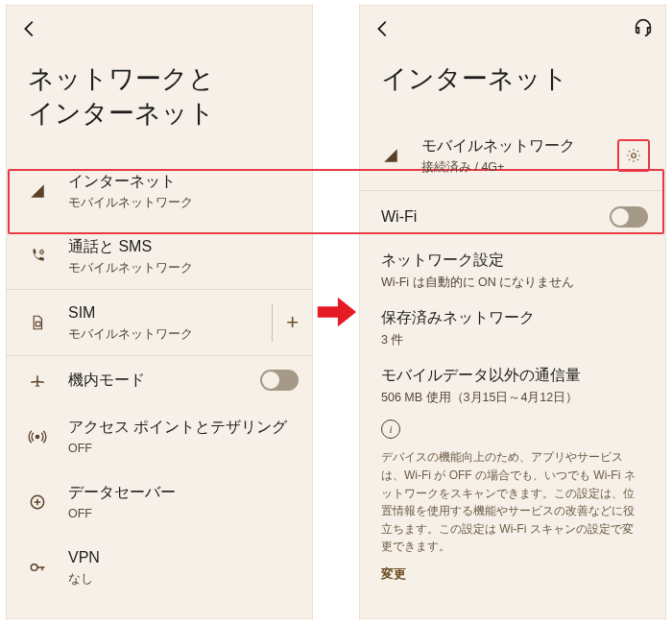 The width and height of the screenshot is (672, 624). I want to click on row-mobile-network: モバイルネットワーク 接続済み / 4G+, so click(513, 156).